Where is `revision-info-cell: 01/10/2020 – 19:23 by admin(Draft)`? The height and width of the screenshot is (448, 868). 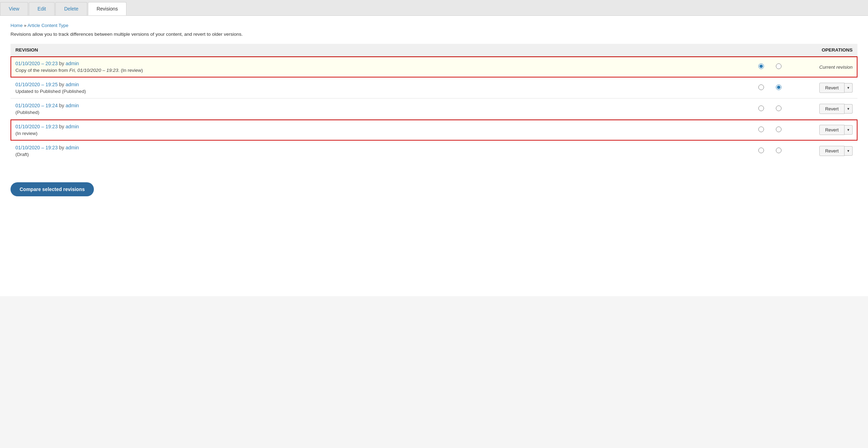 revision-info-cell: 01/10/2020 – 19:23 by admin(Draft) is located at coordinates (381, 151).